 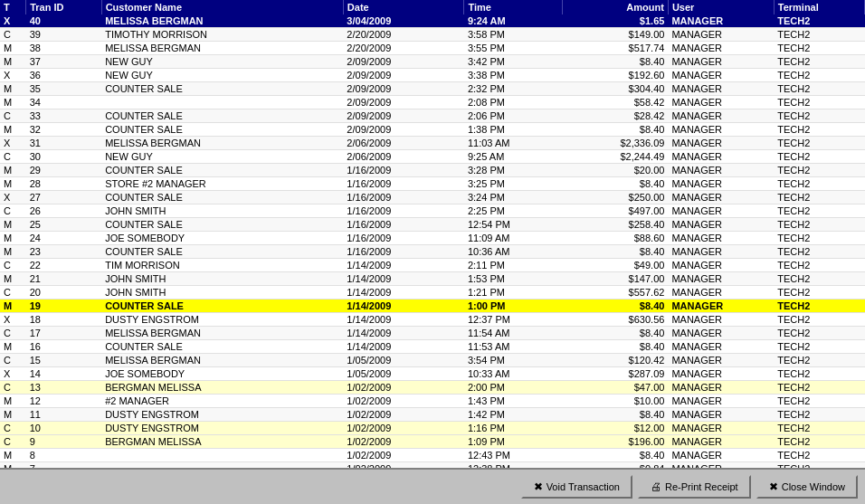 I want to click on table-row: M29COUNTER SALE1/16/20093:28 PM$20.00MAN…, so click(x=432, y=170).